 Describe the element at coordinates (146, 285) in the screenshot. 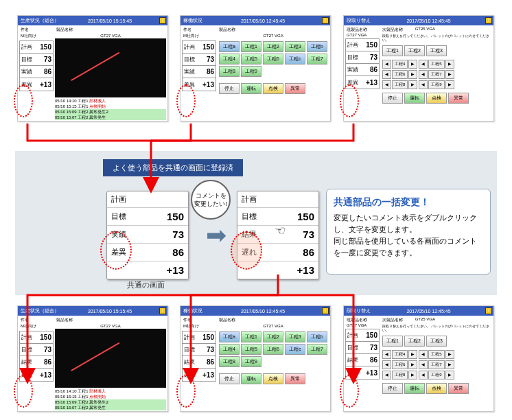

I see `caption: 共通の画面` at that location.